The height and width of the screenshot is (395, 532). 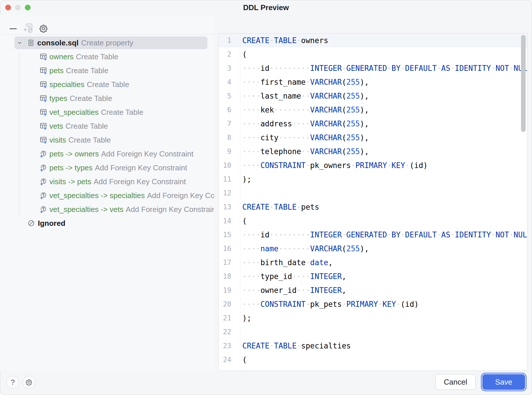 What do you see at coordinates (57, 71) in the screenshot?
I see `tree-item-name: pets` at bounding box center [57, 71].